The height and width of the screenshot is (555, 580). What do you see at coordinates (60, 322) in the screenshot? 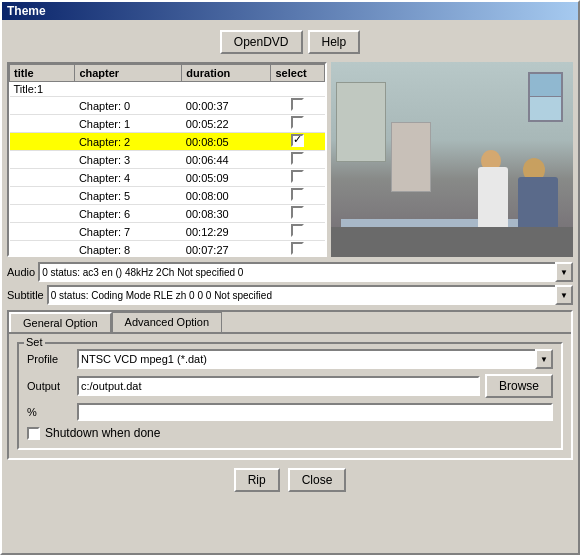
I see `tab-general: General Option` at bounding box center [60, 322].